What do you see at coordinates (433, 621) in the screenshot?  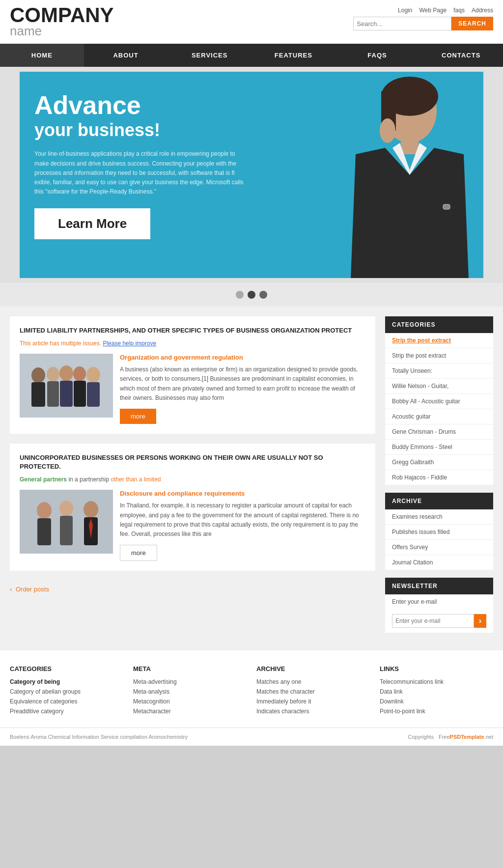 I see `newsletter-email-input` at bounding box center [433, 621].